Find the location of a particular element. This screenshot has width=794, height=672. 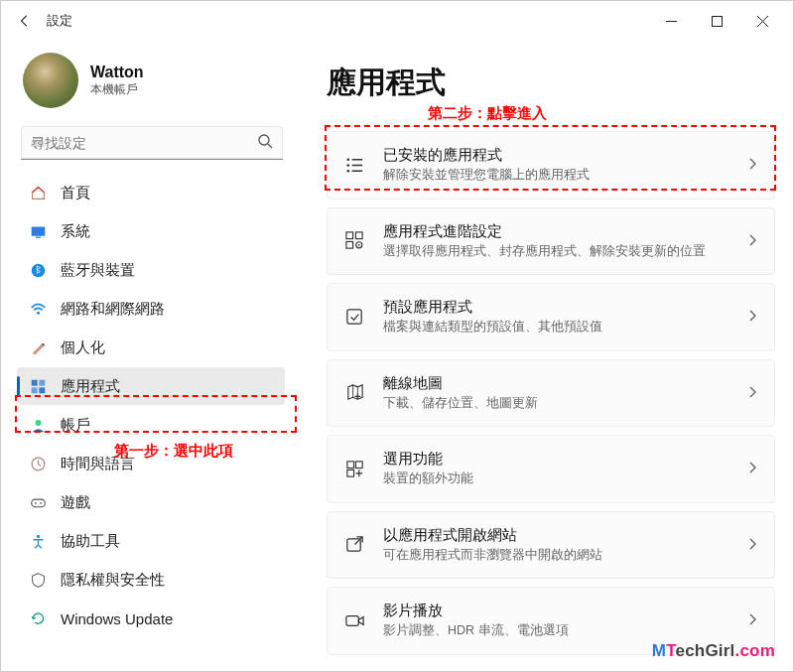

sidebar-item-privacy: 隱私權與安全性 is located at coordinates (151, 580).